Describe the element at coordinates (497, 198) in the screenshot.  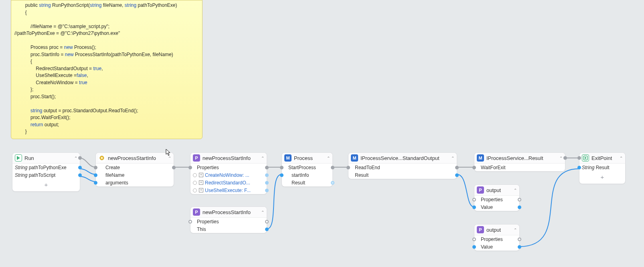
I see `node-output-1: P output ⌃ Properties Value` at that location.